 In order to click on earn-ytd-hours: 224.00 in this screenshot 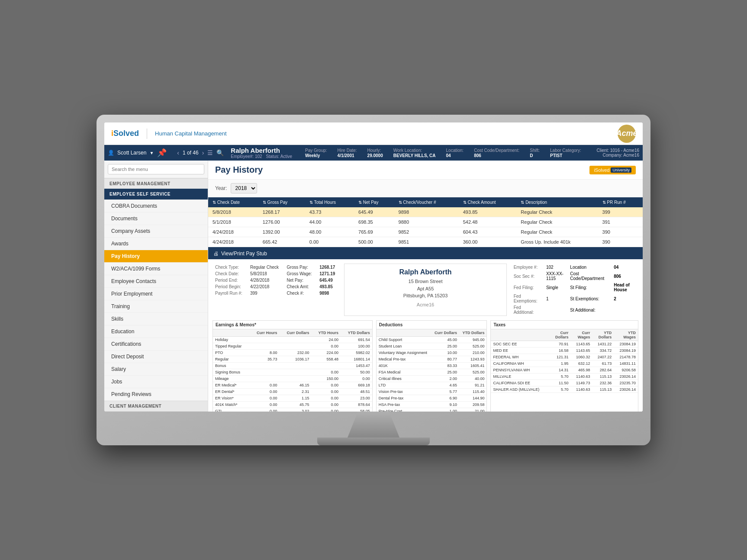, I will do `click(326, 353)`.